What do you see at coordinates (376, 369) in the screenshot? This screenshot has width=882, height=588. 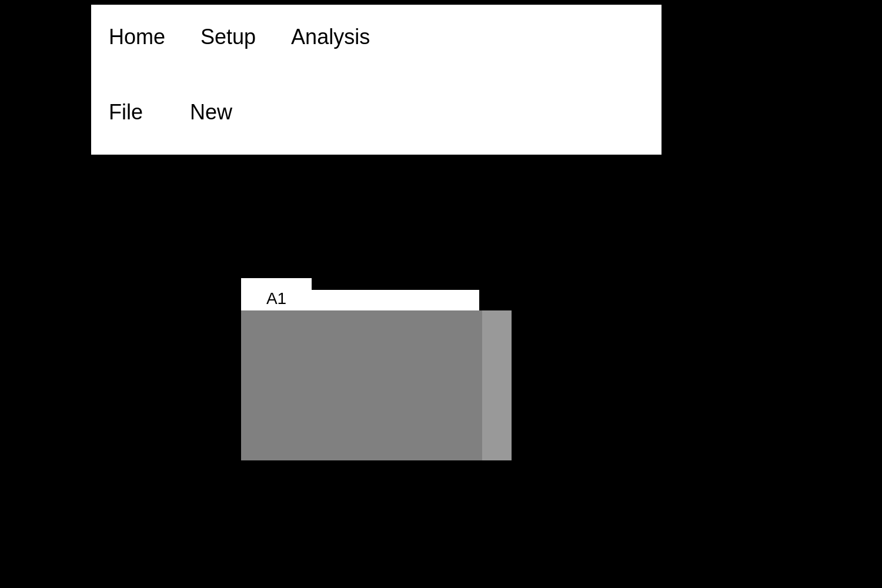 I see `canvas-area: A1 A2` at bounding box center [376, 369].